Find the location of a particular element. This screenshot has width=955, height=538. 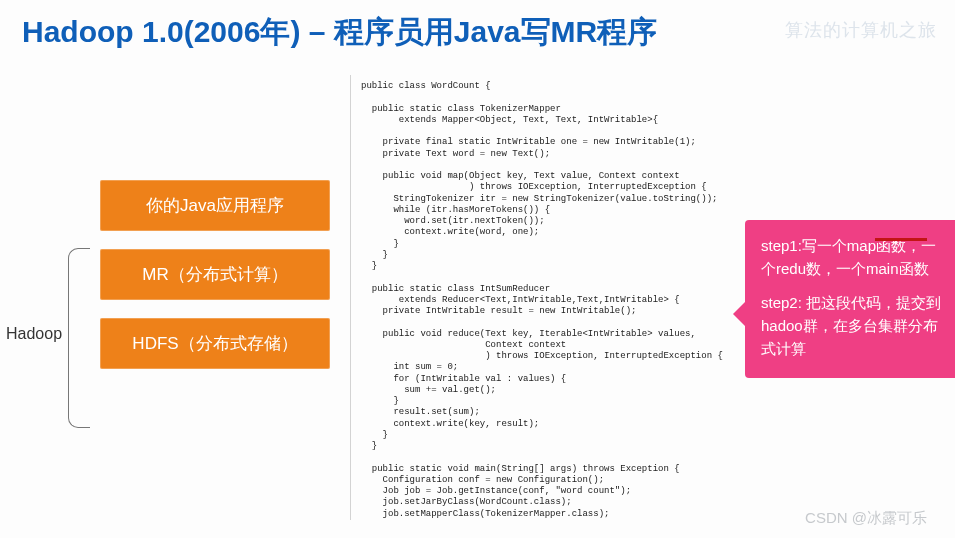

hadoop-bracket-label: Hadoop is located at coordinates (34, 334).